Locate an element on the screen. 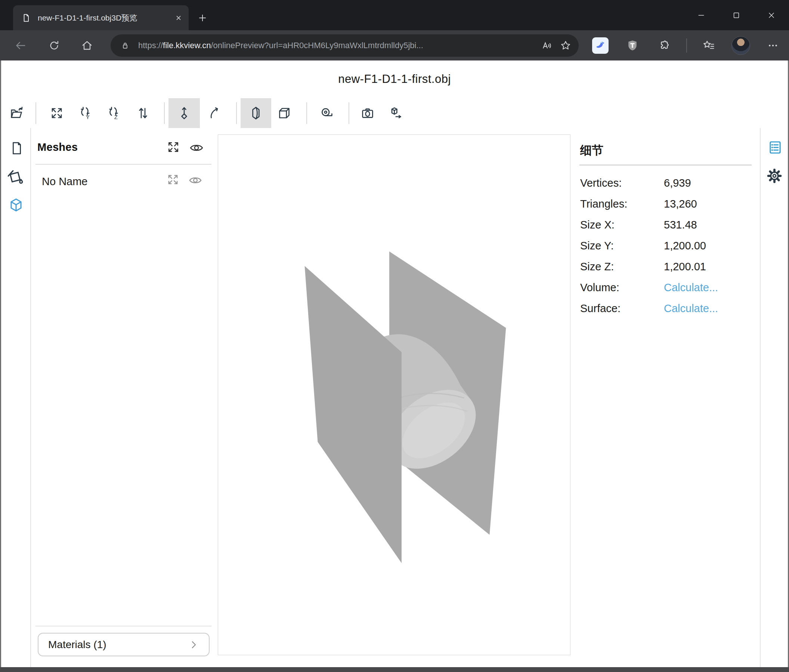 This screenshot has width=789, height=672. details-list-button is located at coordinates (775, 148).